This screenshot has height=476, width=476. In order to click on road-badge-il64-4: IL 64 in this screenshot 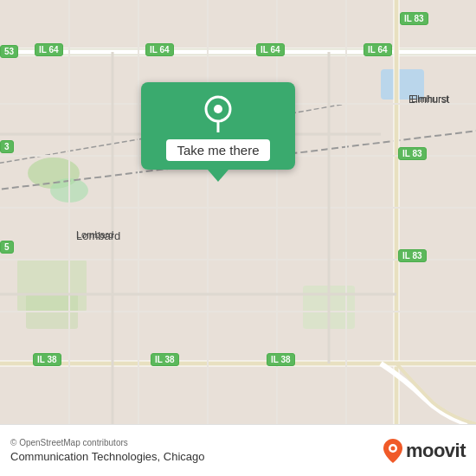, I will do `click(377, 50)`.